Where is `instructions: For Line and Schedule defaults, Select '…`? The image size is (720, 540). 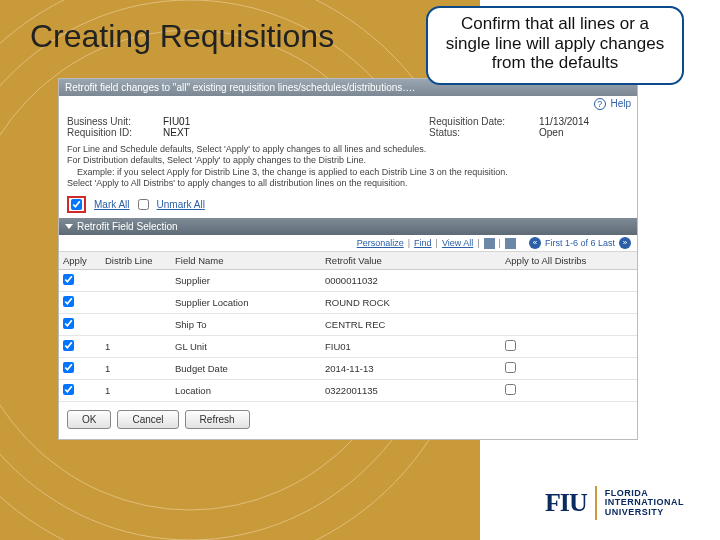
instructions: For Line and Schedule defaults, Select '… is located at coordinates (348, 166).